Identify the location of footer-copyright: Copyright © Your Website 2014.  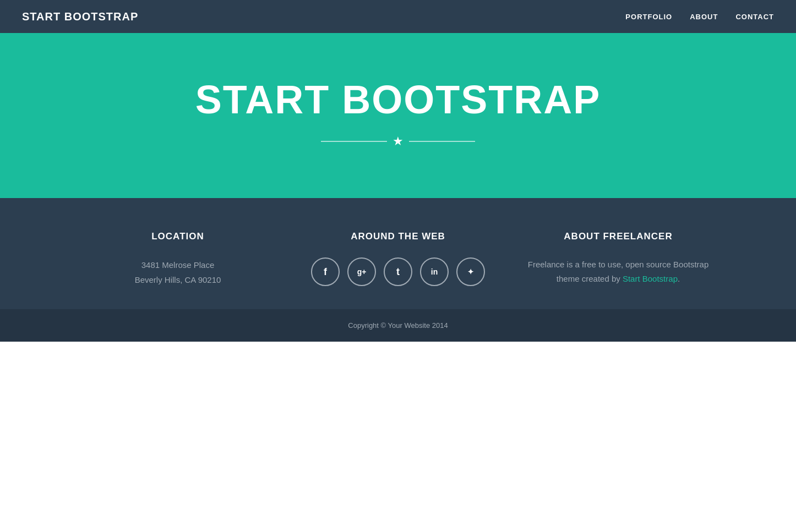
(398, 326).